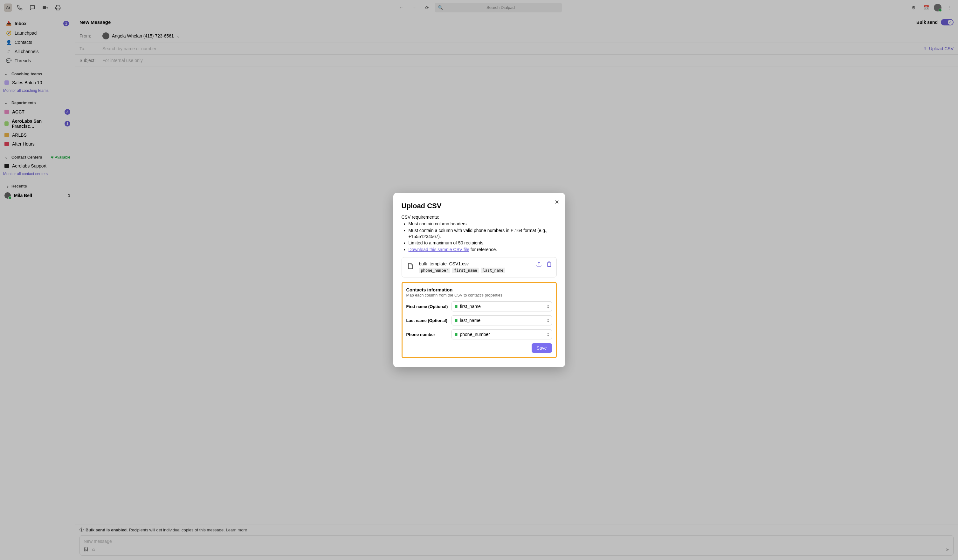 The image size is (958, 560). Describe the element at coordinates (502, 321) in the screenshot. I see `last-name-select: last_name ▴▾` at that location.